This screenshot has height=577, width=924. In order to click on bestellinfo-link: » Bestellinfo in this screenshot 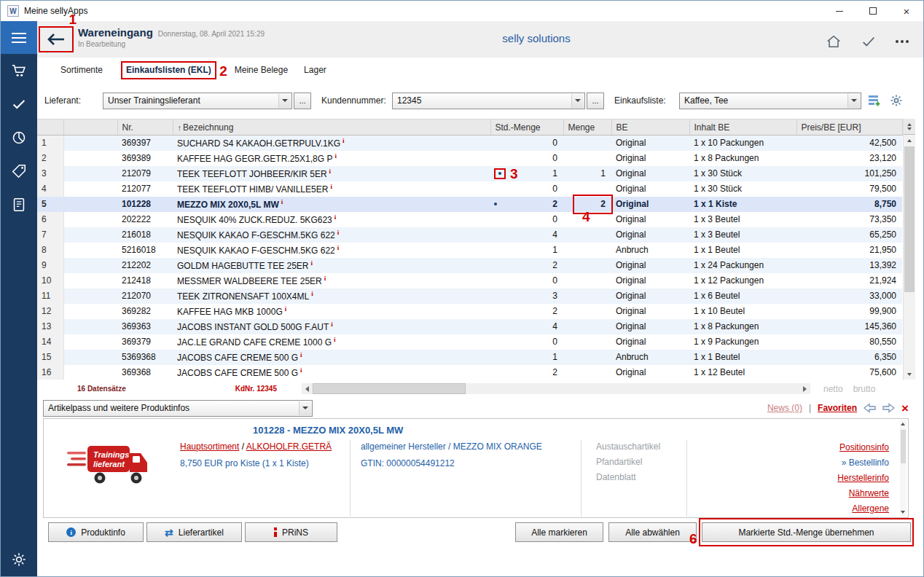, I will do `click(866, 463)`.